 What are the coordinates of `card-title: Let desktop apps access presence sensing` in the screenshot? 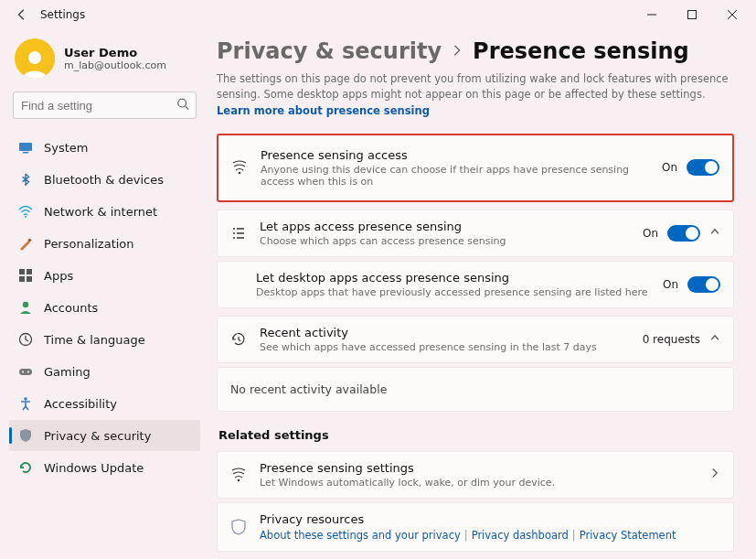 It's located at (453, 278).